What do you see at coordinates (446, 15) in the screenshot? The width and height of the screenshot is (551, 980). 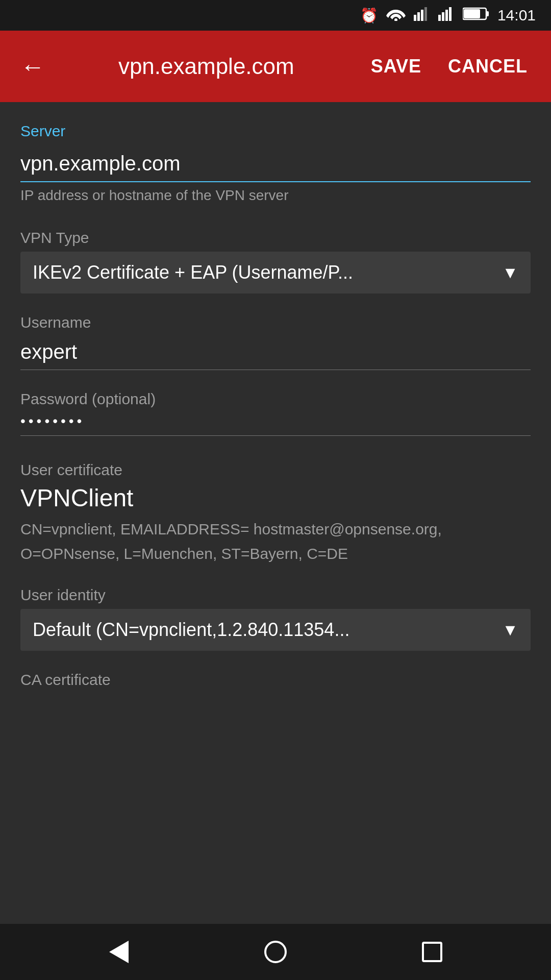 I see `signal2-icon` at bounding box center [446, 15].